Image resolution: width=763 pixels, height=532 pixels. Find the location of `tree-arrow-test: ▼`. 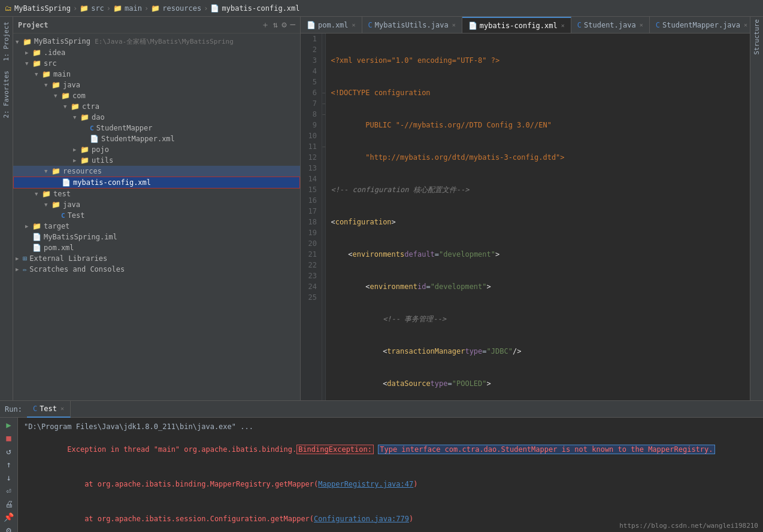

tree-arrow-test: ▼ is located at coordinates (38, 194).